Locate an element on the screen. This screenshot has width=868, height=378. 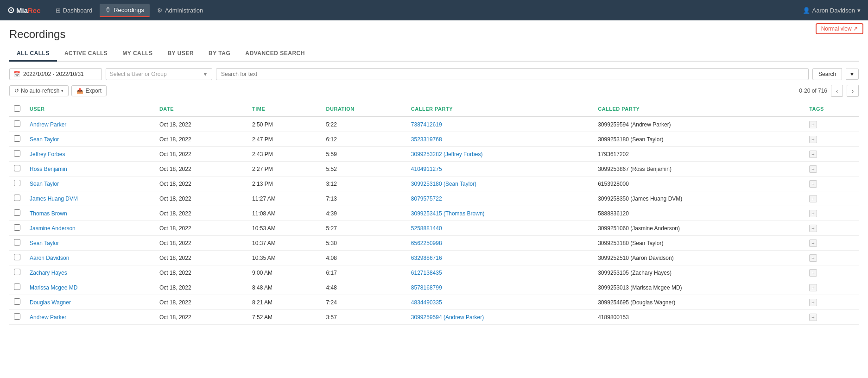
tab-my-calls: MY CALLS is located at coordinates (137, 54).